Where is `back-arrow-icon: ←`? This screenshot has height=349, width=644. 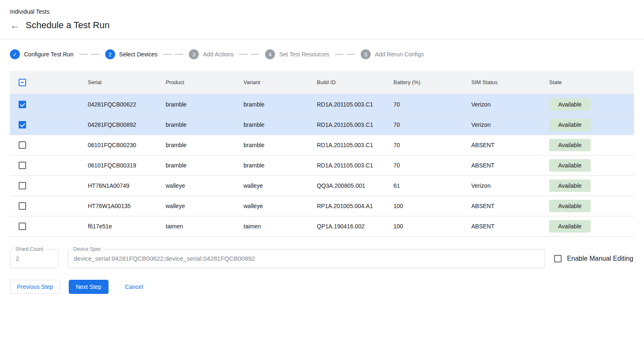
back-arrow-icon: ← is located at coordinates (15, 25).